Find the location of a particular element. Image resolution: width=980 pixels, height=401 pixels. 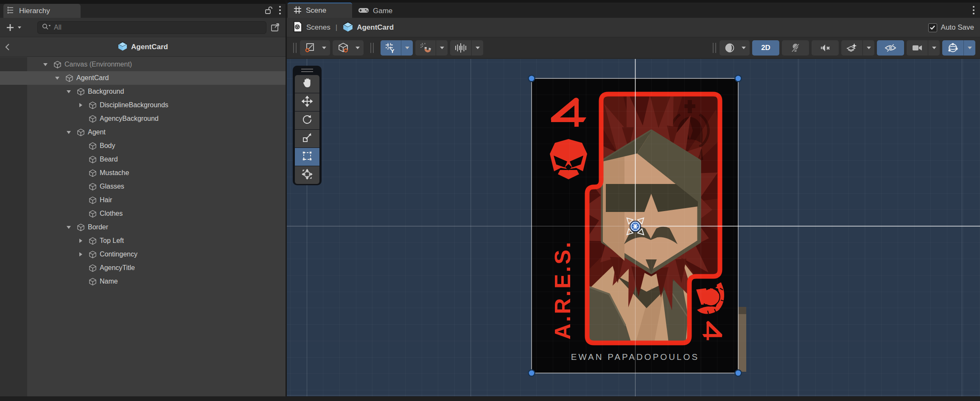

svg-text: Y is located at coordinates (393, 51).